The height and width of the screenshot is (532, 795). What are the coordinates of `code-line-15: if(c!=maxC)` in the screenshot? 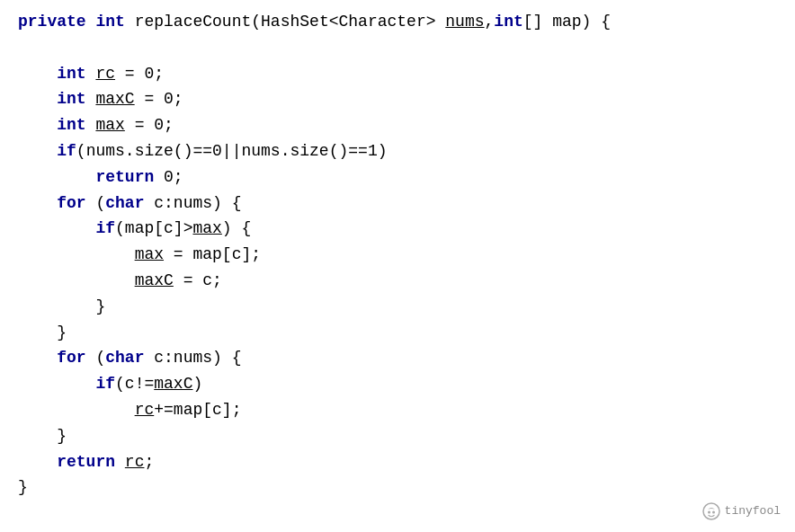 It's located at (398, 385).